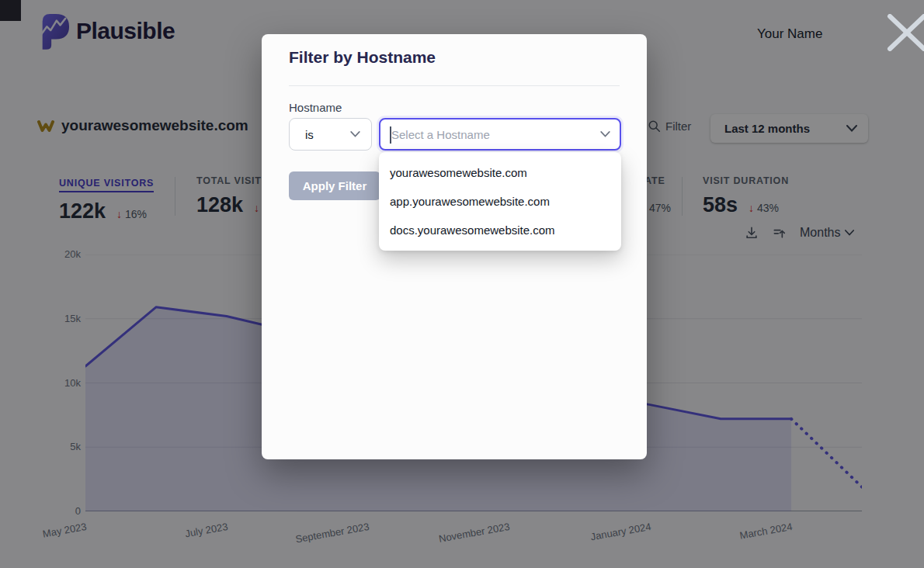 This screenshot has height=568, width=924. I want to click on hostname-input, so click(491, 135).